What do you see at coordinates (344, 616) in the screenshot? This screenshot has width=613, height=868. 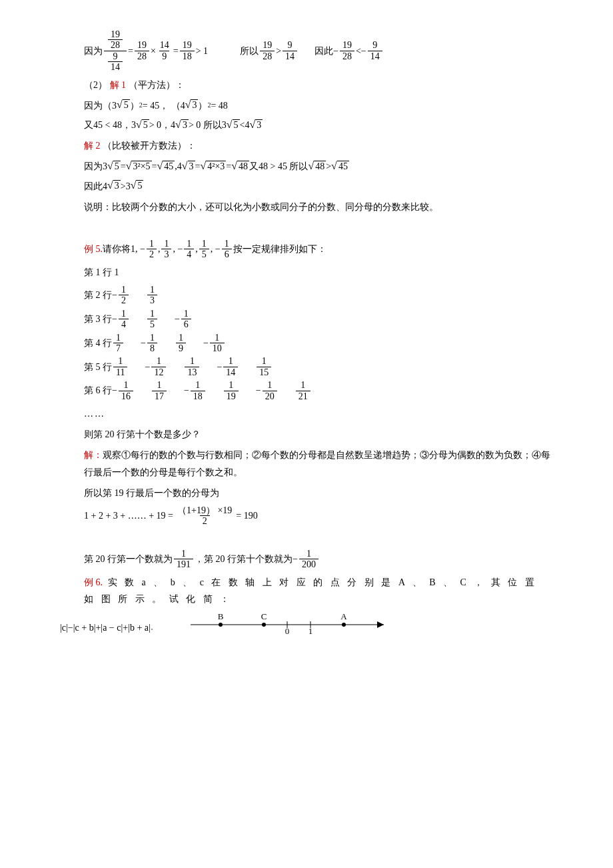 I see `point-A: A` at bounding box center [344, 616].